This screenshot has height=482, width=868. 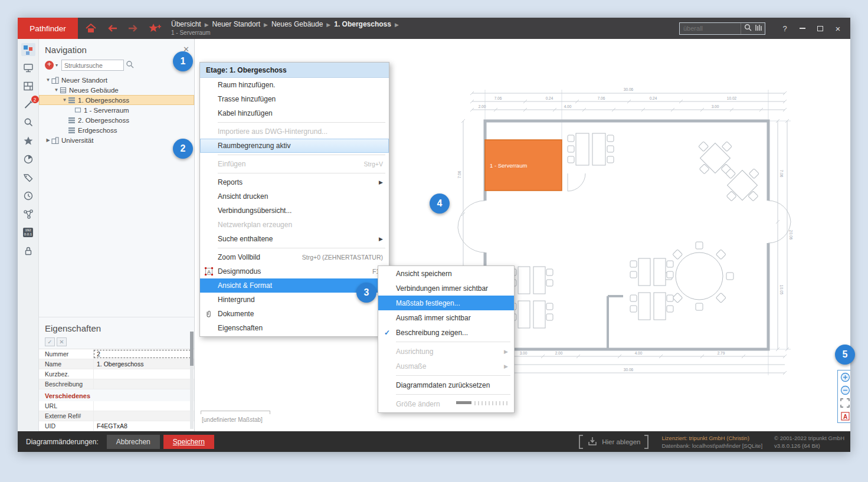 I want to click on maximize-button, so click(x=820, y=28).